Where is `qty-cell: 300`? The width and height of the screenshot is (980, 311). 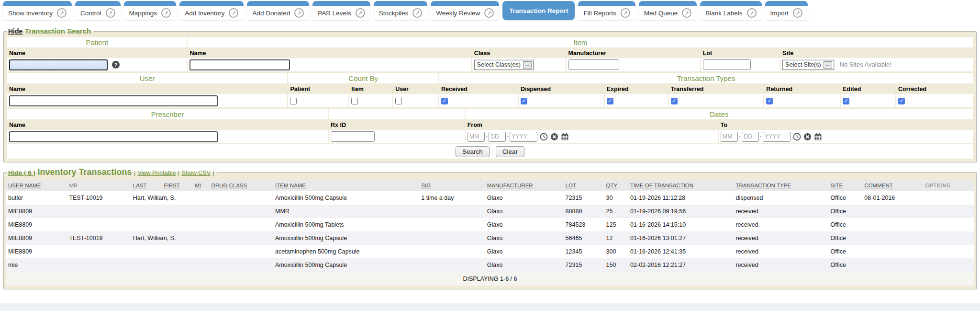
qty-cell: 300 is located at coordinates (616, 252).